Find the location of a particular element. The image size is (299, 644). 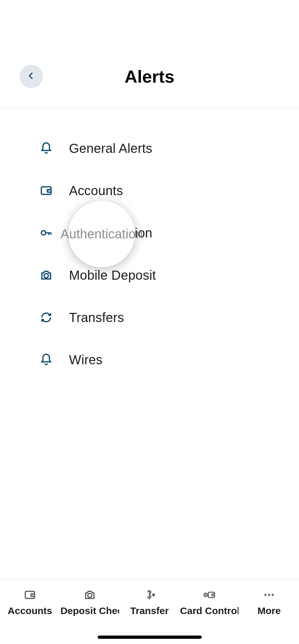

header: Alerts is located at coordinates (150, 77).